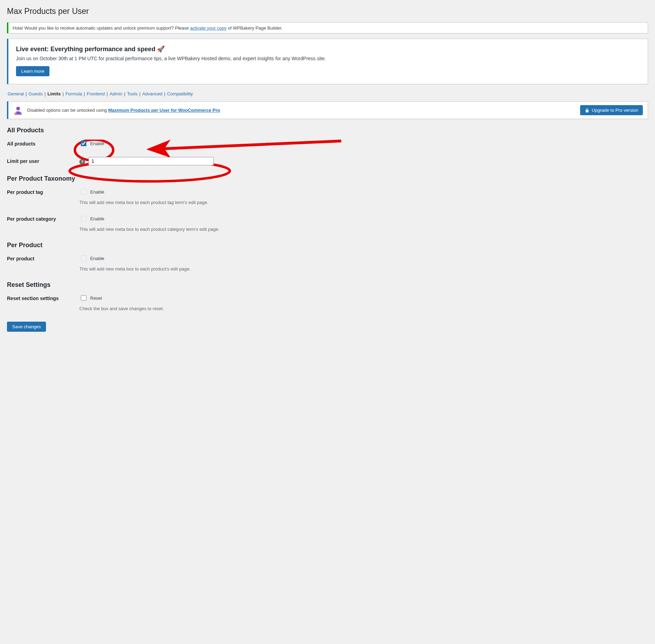 The height and width of the screenshot is (644, 655). Describe the element at coordinates (96, 94) in the screenshot. I see `nav-tab-frontend: Frontend` at that location.